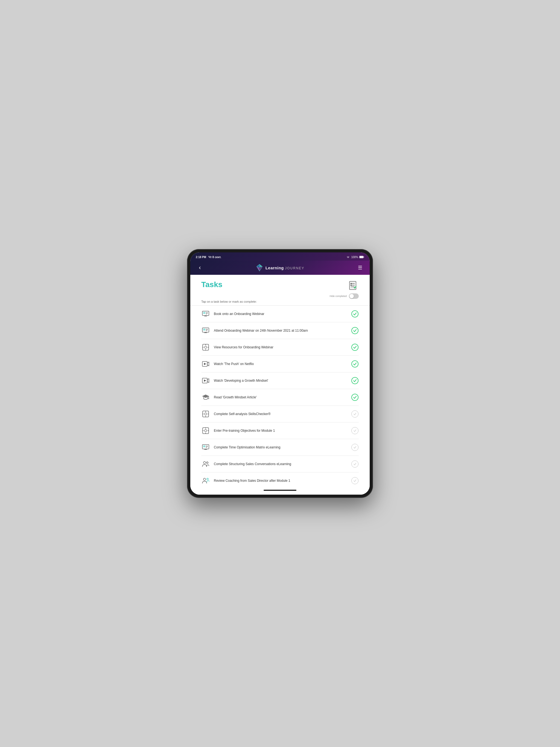 This screenshot has height=747, width=560. I want to click on nav-logo: Learning JOURNEY, so click(280, 267).